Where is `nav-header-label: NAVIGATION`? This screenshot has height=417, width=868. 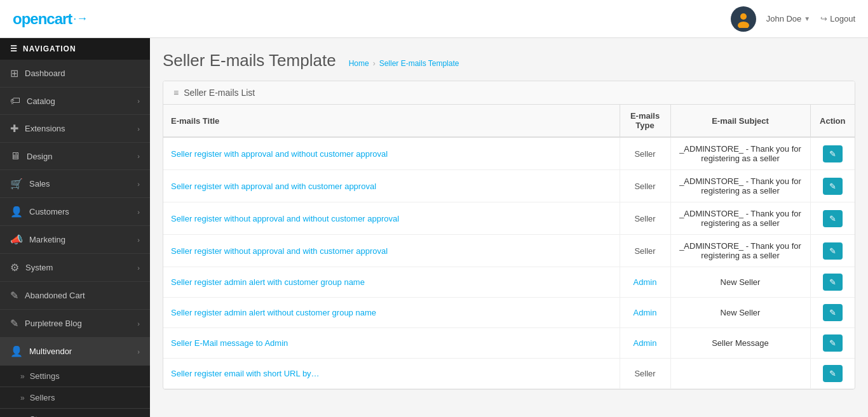
nav-header-label: NAVIGATION is located at coordinates (50, 49).